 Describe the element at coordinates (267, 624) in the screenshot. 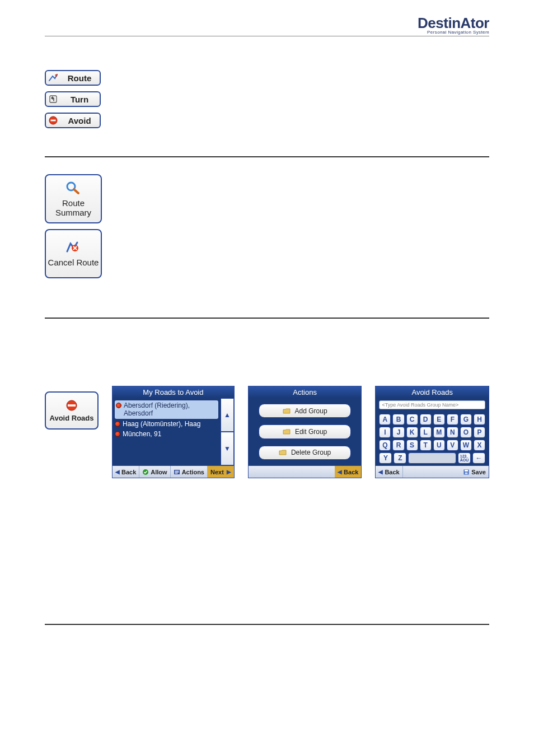

I see `footer-divider` at that location.